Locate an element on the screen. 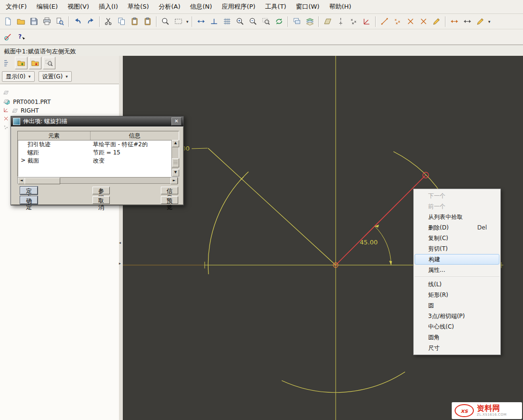 The image size is (523, 420). scroll-left-icon is located at coordinates (21, 181).